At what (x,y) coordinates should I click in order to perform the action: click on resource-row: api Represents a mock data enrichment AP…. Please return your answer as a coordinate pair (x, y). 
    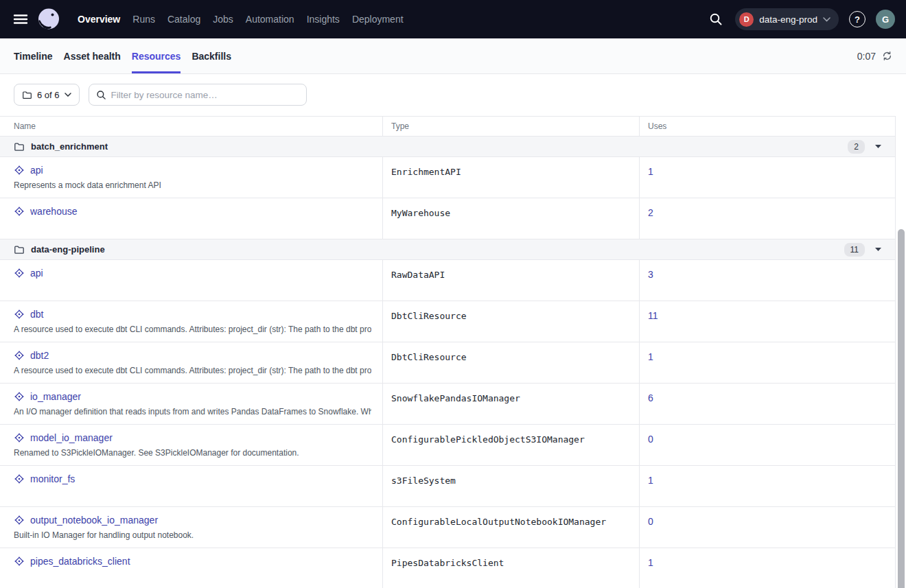
    Looking at the image, I should click on (448, 178).